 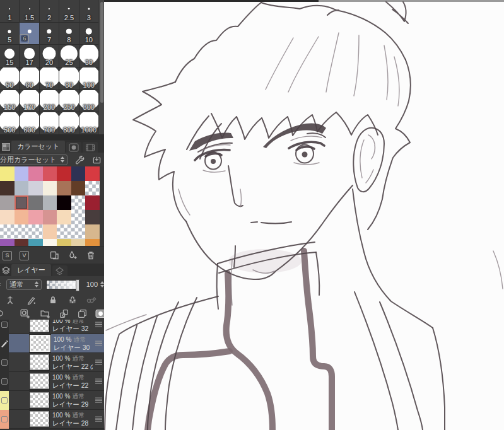 I want to click on v-chip: V, so click(x=24, y=256).